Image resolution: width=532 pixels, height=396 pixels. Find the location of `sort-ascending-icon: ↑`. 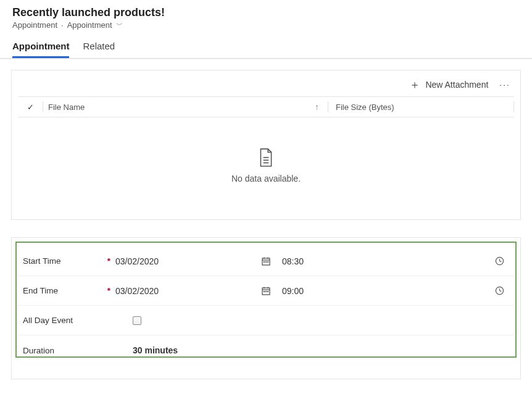

sort-ascending-icon: ↑ is located at coordinates (317, 107).